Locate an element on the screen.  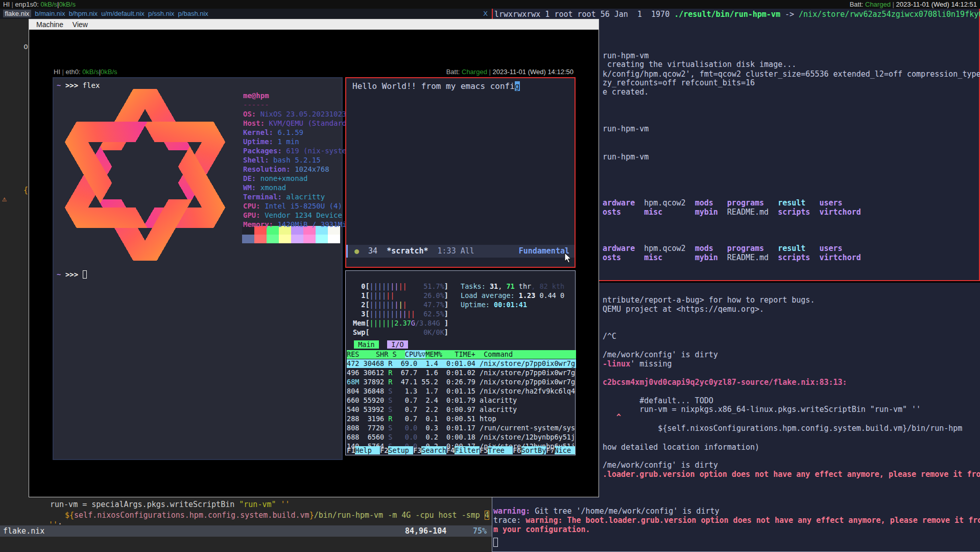
terminal-line: run-vm = nixpkgs.x86_64-linux.pkgs.write… is located at coordinates (762, 409).